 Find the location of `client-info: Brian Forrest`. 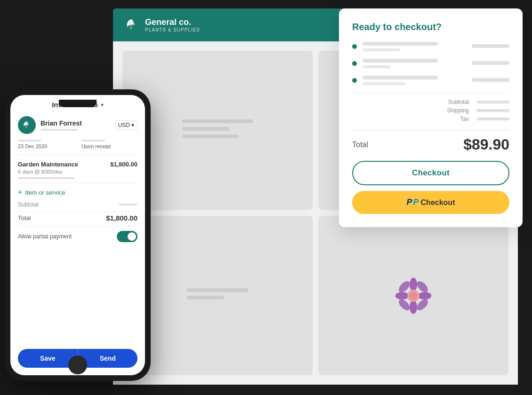

client-info: Brian Forrest is located at coordinates (50, 125).